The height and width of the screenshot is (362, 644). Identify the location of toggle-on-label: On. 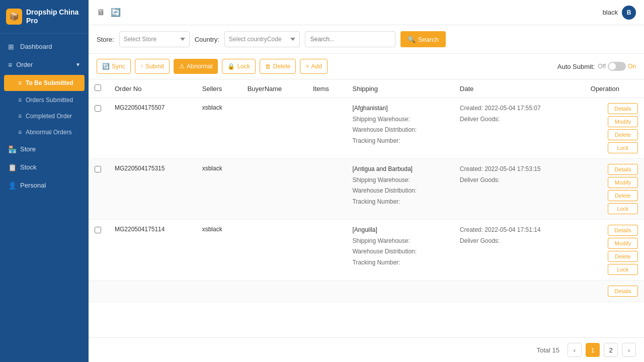
(632, 66).